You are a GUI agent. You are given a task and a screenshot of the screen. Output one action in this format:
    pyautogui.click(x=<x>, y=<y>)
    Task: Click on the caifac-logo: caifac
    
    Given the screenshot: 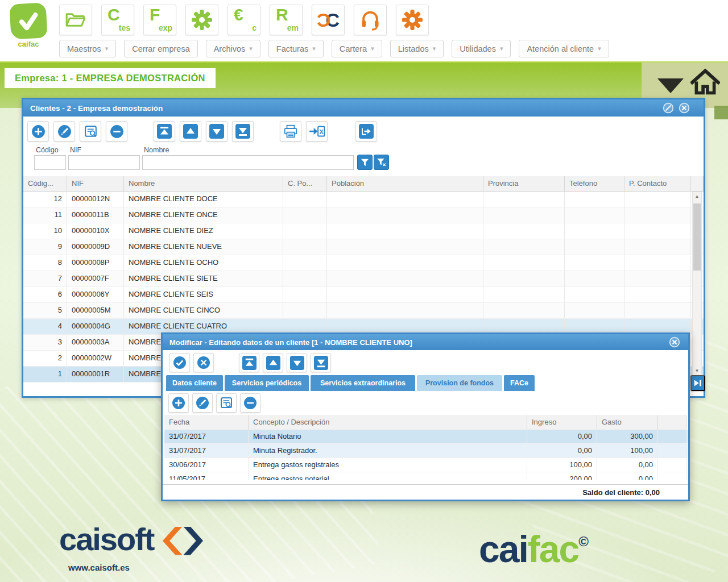 What is the action you would take?
    pyautogui.click(x=28, y=25)
    